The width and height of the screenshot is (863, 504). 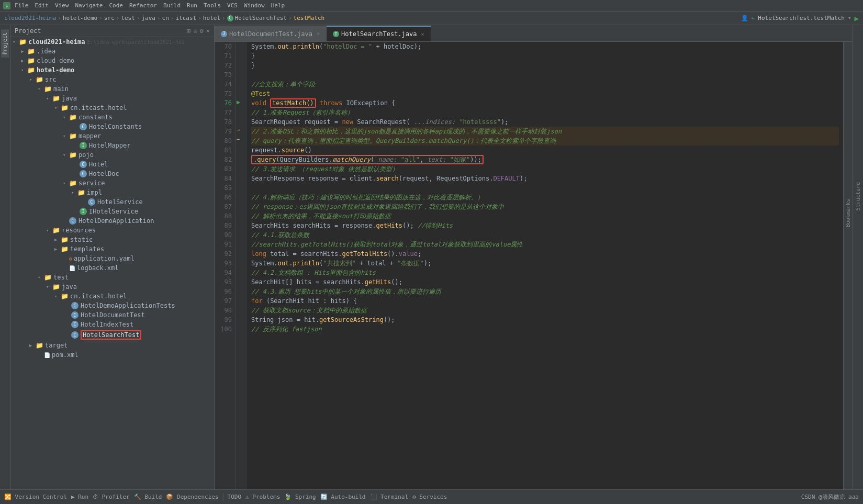 What do you see at coordinates (239, 102) in the screenshot?
I see `gutter-run-icon: ▶` at bounding box center [239, 102].